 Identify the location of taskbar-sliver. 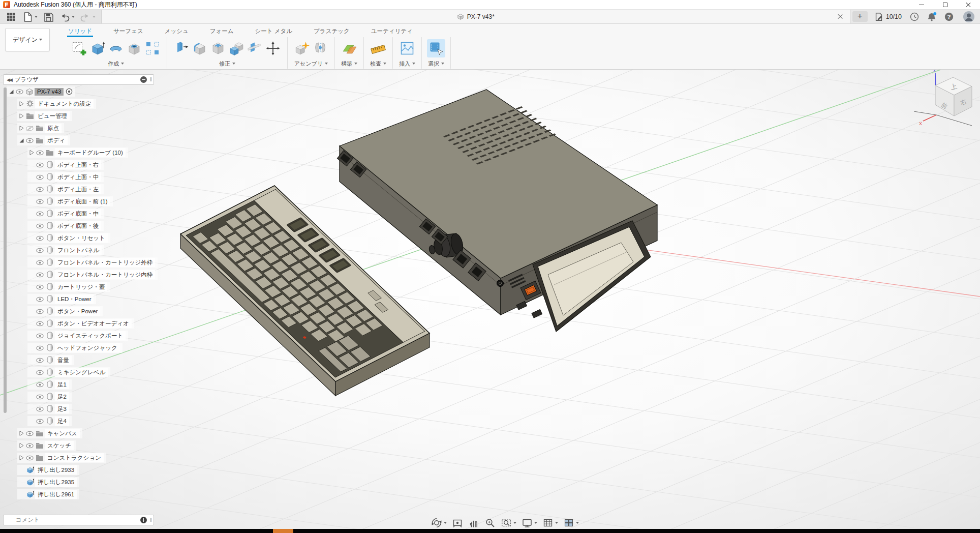
(490, 531).